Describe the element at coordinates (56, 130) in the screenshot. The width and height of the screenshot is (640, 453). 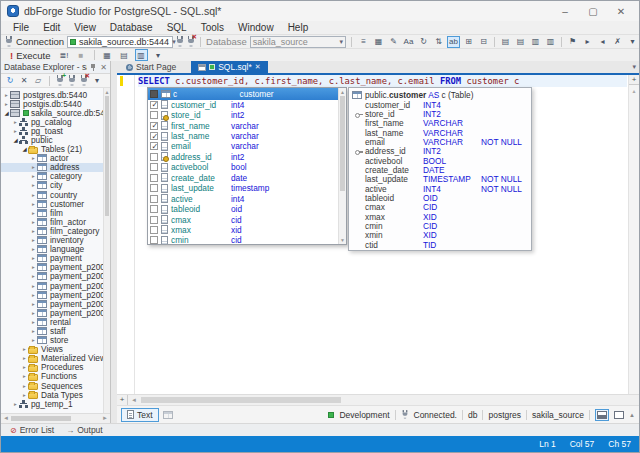
I see `tree-item-pg-toast: ▸pg_toast` at that location.